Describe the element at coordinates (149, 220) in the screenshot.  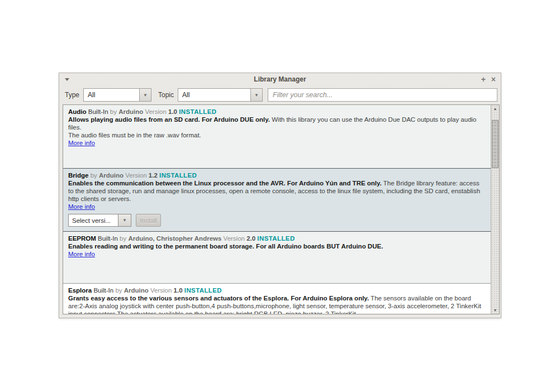
I see `install-button: Install` at that location.